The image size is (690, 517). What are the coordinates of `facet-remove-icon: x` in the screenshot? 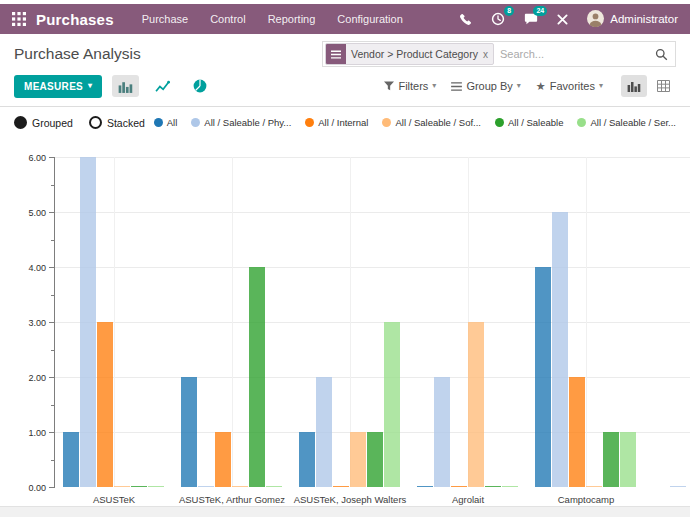 It's located at (488, 54).